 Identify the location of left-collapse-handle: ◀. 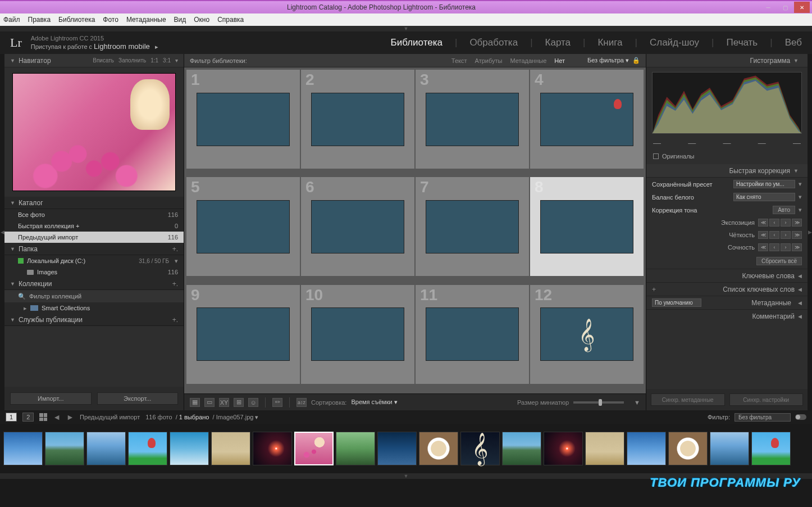
(2, 232).